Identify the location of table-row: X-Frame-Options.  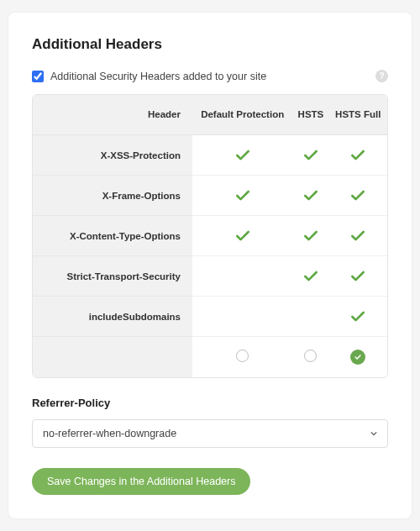
(210, 196).